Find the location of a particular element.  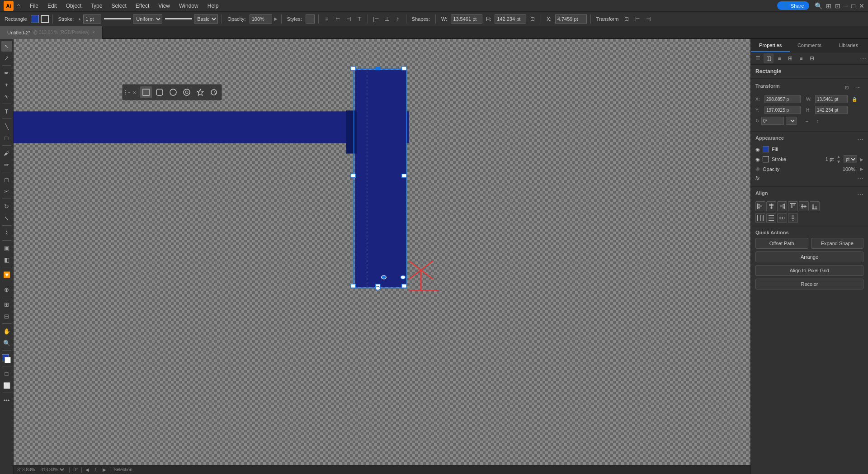

grid-icon: ⊞ is located at coordinates (829, 6).